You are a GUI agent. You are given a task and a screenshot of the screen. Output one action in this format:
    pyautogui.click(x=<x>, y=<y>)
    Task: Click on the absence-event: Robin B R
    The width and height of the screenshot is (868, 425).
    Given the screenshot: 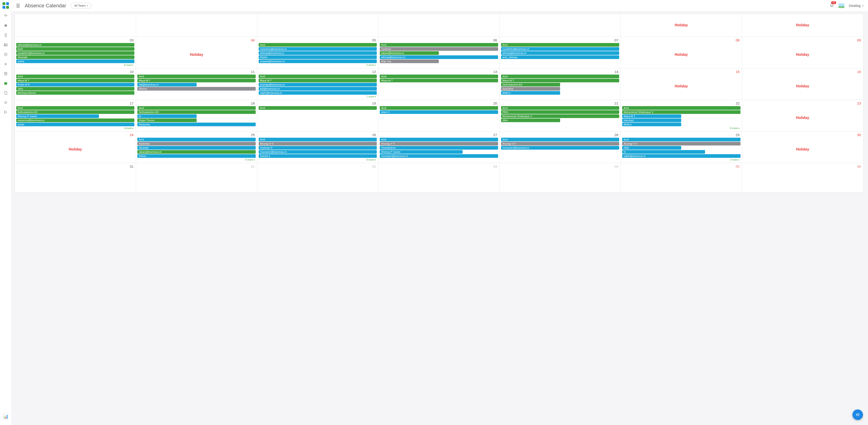 What is the action you would take?
    pyautogui.click(x=75, y=85)
    